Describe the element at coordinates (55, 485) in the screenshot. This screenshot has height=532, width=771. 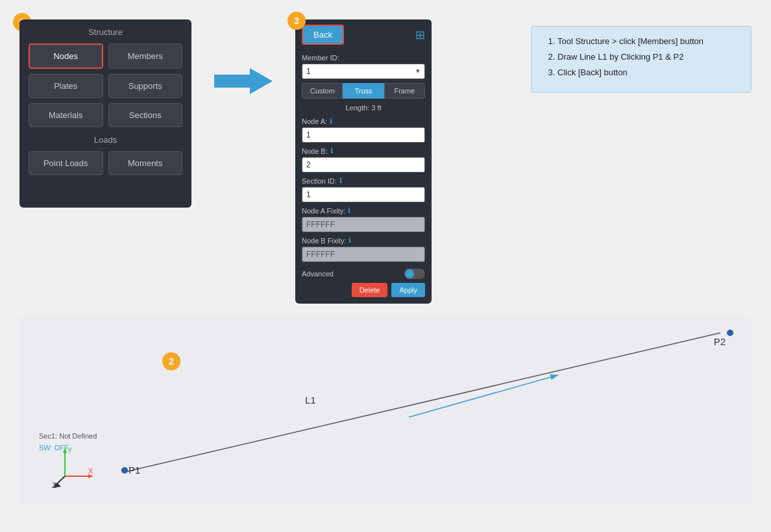
I see `svg-text: Z` at that location.